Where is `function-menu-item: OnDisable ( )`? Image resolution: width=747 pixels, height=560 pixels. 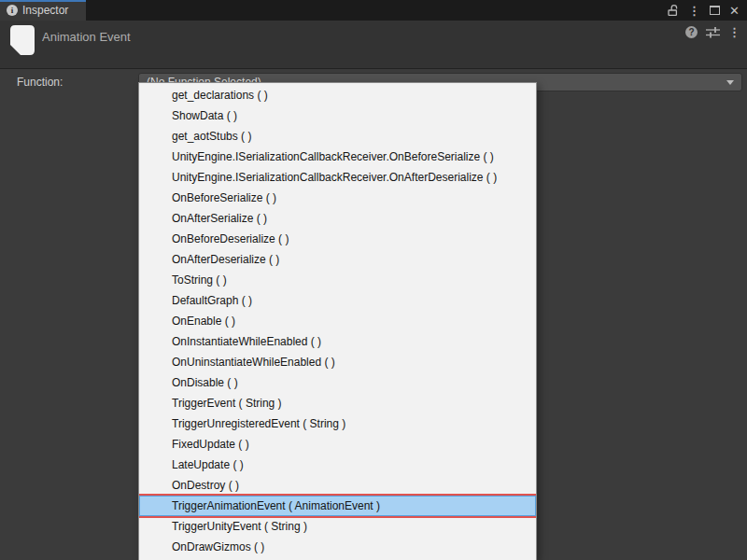 function-menu-item: OnDisable ( ) is located at coordinates (338, 383).